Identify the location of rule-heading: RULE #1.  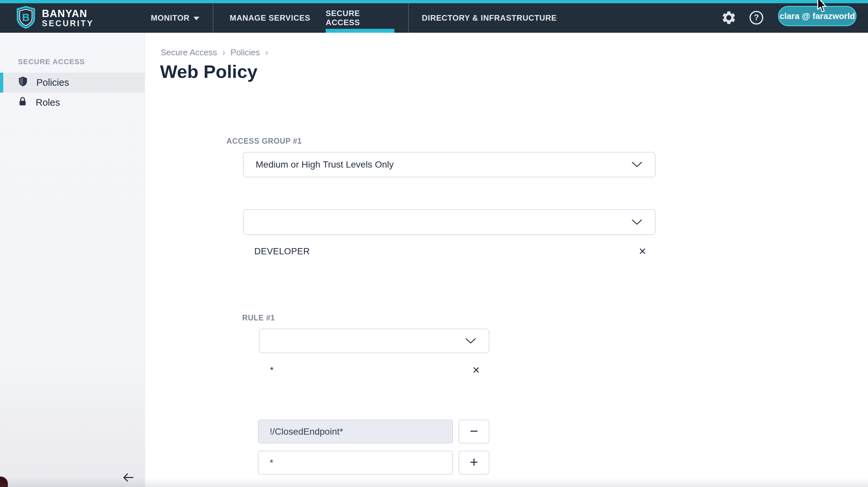
(259, 318).